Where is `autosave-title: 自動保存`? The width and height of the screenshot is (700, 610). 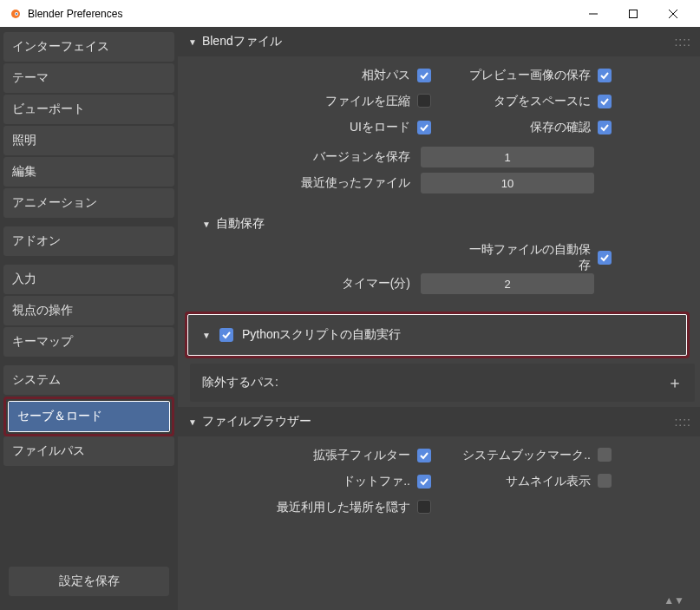 autosave-title: 自動保存 is located at coordinates (240, 224).